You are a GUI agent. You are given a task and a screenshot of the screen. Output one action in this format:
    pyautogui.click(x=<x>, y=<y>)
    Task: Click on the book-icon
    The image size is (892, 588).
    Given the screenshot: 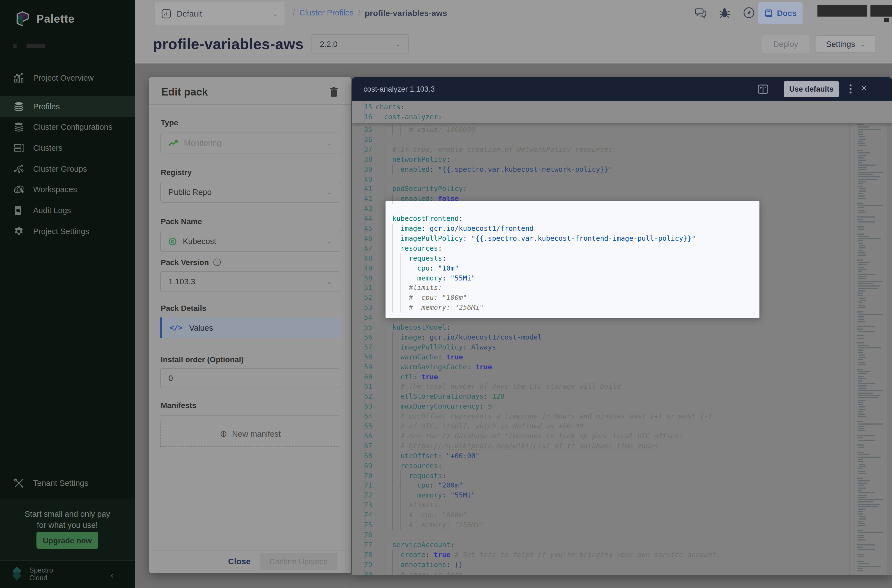 What is the action you would take?
    pyautogui.click(x=769, y=14)
    